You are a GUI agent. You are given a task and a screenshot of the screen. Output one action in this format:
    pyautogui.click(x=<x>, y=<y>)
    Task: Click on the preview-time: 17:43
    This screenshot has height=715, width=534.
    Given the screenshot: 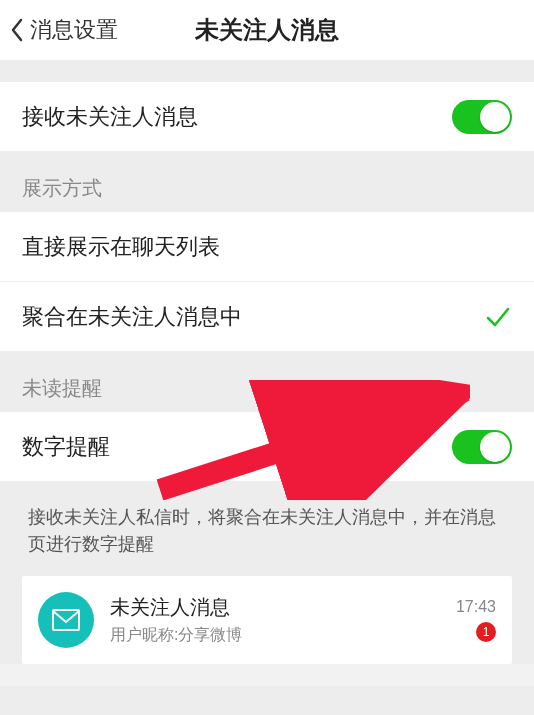 What is the action you would take?
    pyautogui.click(x=476, y=607)
    